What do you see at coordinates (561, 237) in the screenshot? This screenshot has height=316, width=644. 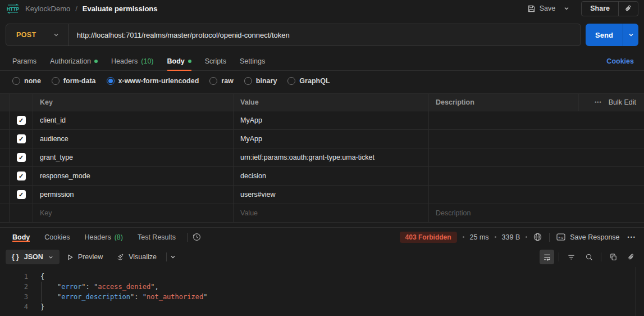 I see `save-response-icon: e.g` at bounding box center [561, 237].